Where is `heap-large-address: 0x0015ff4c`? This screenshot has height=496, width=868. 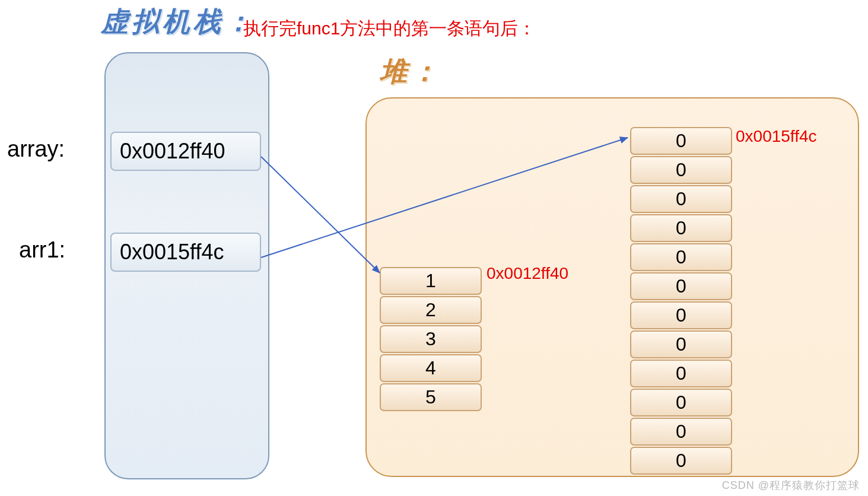 heap-large-address: 0x0015ff4c is located at coordinates (776, 136).